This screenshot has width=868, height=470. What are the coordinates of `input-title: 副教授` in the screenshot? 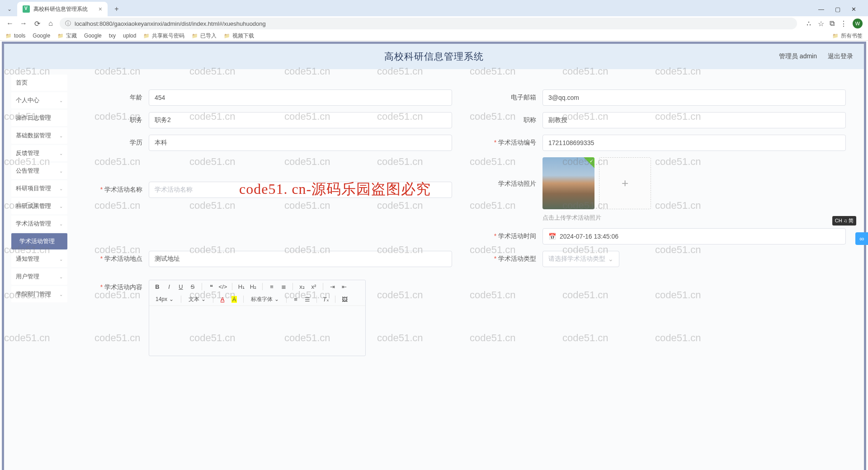 It's located at (694, 120).